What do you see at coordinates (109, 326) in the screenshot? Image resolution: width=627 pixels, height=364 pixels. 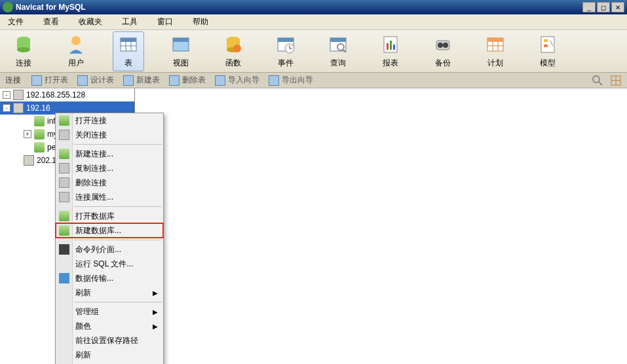 I see `context-item-17: 颜色▶` at bounding box center [109, 326].